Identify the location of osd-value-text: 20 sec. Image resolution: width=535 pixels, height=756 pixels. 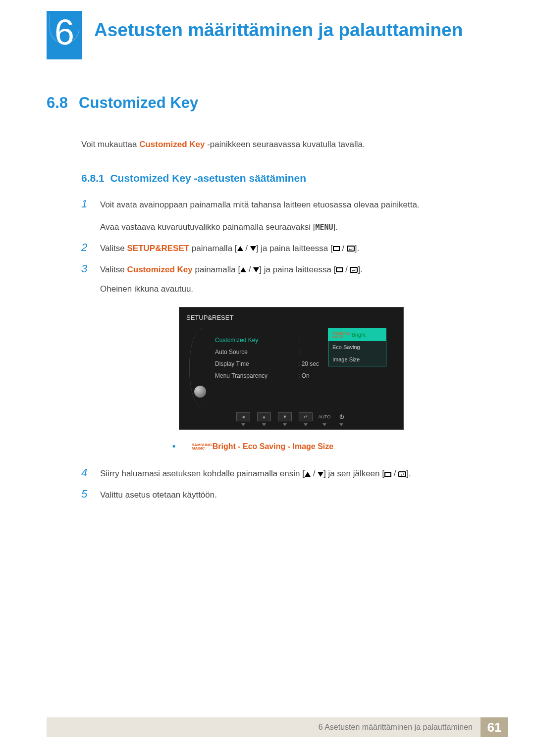
(310, 364).